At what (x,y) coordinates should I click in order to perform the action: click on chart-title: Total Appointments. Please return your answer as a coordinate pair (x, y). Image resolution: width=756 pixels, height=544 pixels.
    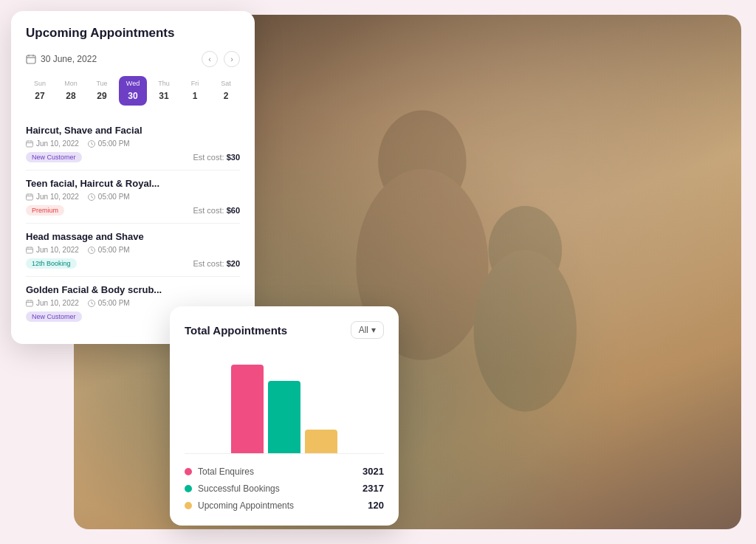
    Looking at the image, I should click on (236, 331).